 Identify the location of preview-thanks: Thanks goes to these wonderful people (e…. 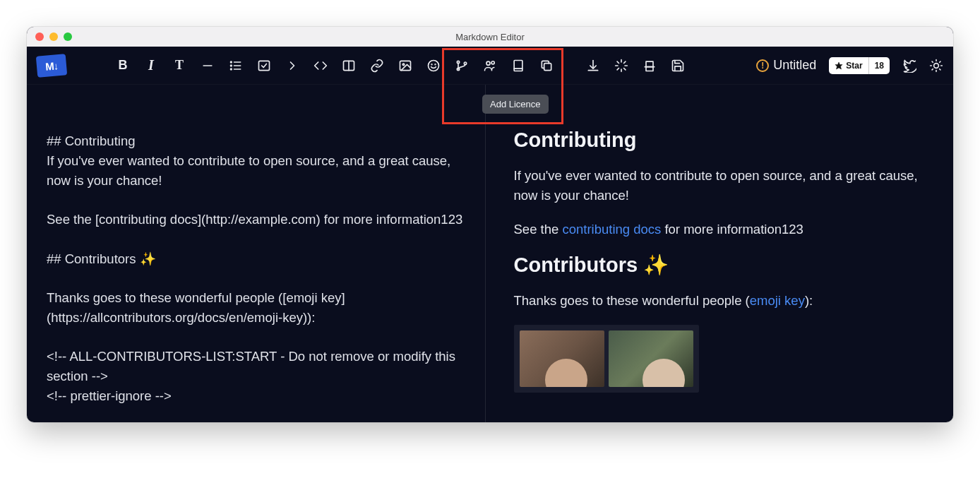
(723, 301).